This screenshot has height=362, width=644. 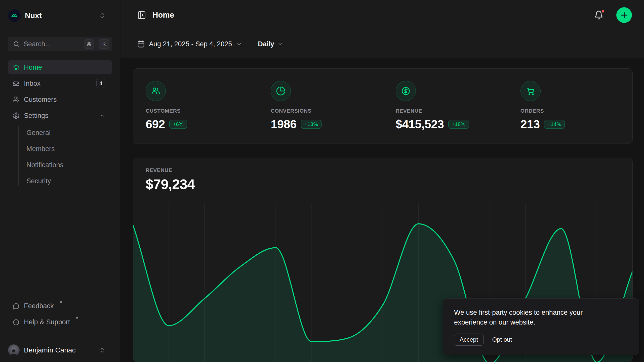 I want to click on sidebar-nav: Home Inbox 4 Customers, so click(x=60, y=125).